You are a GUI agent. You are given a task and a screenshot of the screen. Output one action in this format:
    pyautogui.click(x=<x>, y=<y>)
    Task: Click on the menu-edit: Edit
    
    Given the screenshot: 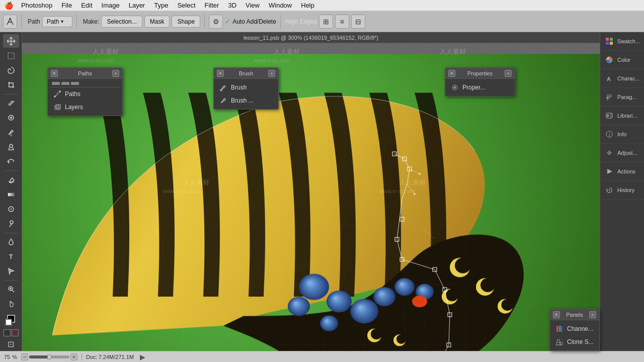 What is the action you would take?
    pyautogui.click(x=87, y=5)
    